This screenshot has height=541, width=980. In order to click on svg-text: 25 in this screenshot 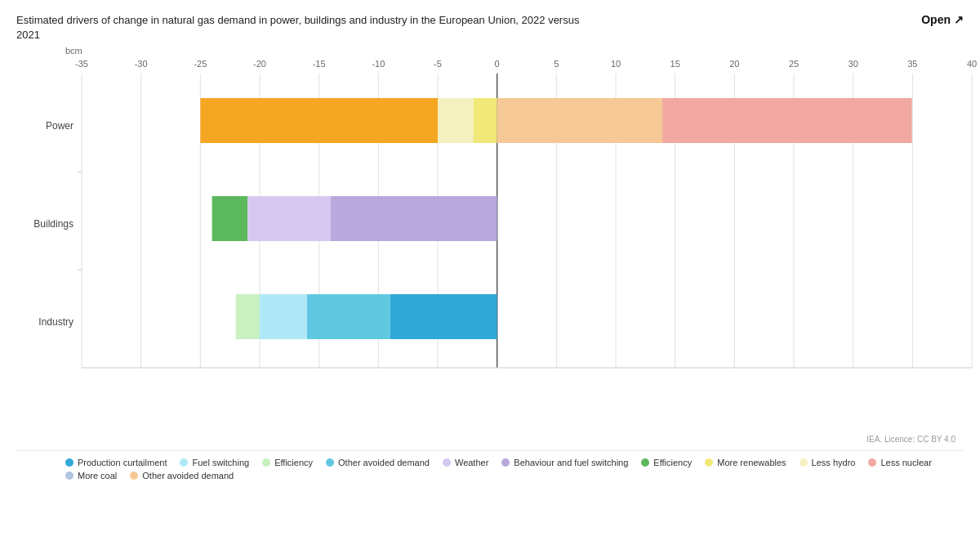, I will do `click(794, 64)`.